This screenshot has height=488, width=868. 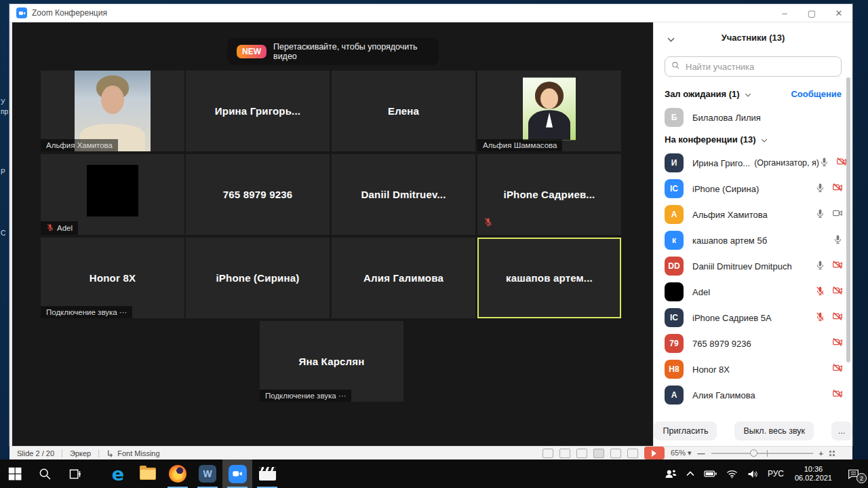 I want to click on explorer-taskbar-icon, so click(x=148, y=474).